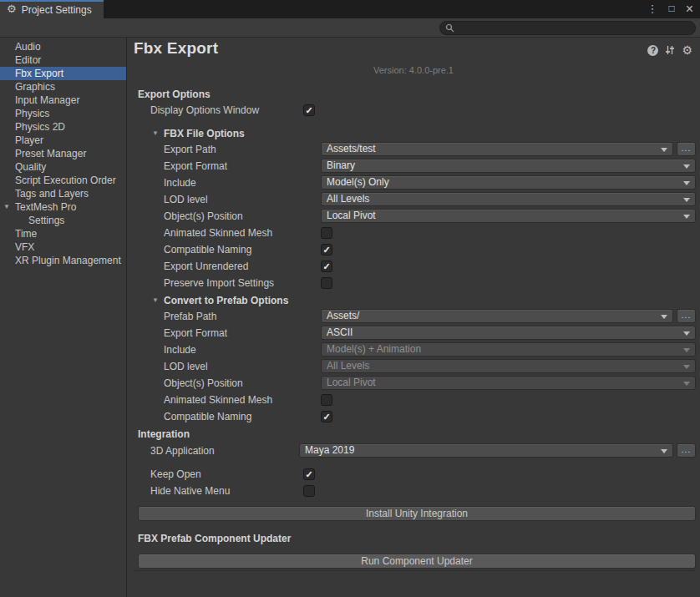 This screenshot has height=597, width=700. I want to click on row-include: Include Model(s) Only, so click(413, 184).